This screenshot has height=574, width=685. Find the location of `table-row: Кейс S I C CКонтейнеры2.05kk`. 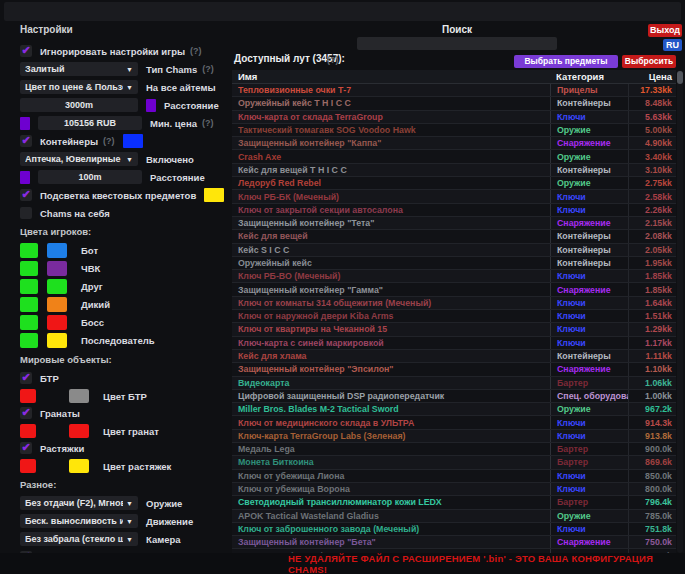

table-row: Кейс S I C CКонтейнеры2.05kk is located at coordinates (454, 250).